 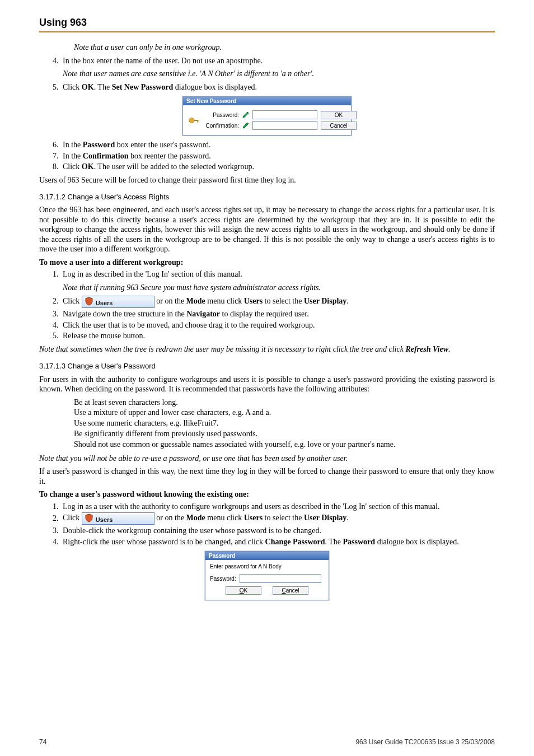 I want to click on cancel-rest: ancel, so click(x=293, y=590).